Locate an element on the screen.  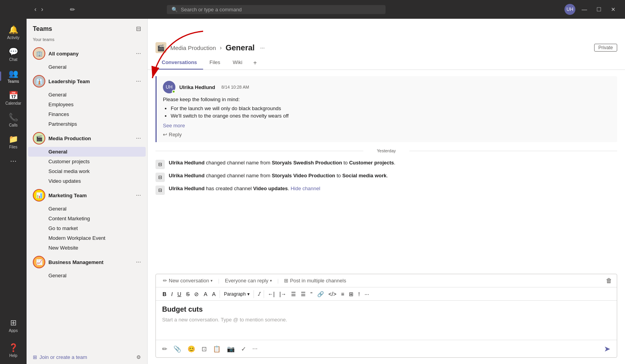
format-indent-left: ←| is located at coordinates (271, 294).